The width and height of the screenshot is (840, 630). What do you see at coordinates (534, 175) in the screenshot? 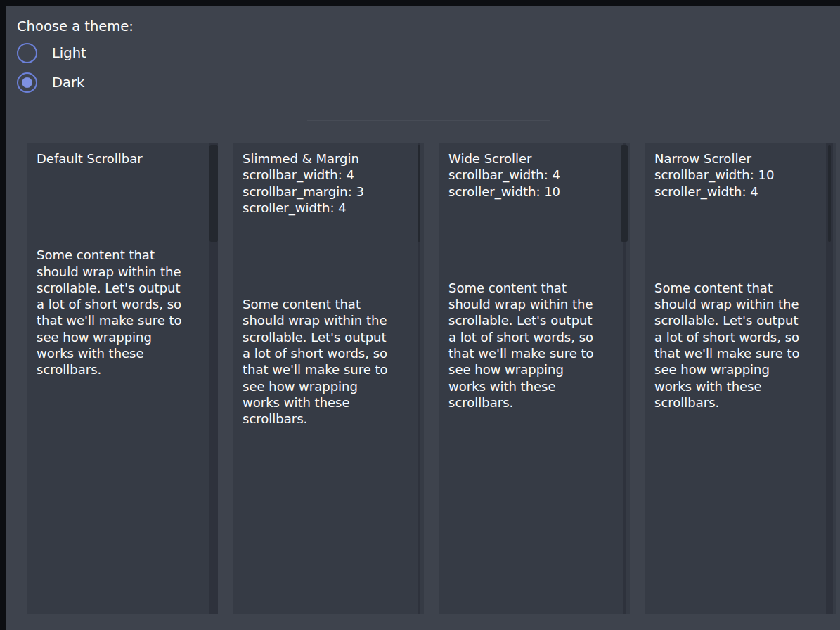
I see `panel-header: Wide Scroller scrollbar_width: 4 scrolle…` at bounding box center [534, 175].